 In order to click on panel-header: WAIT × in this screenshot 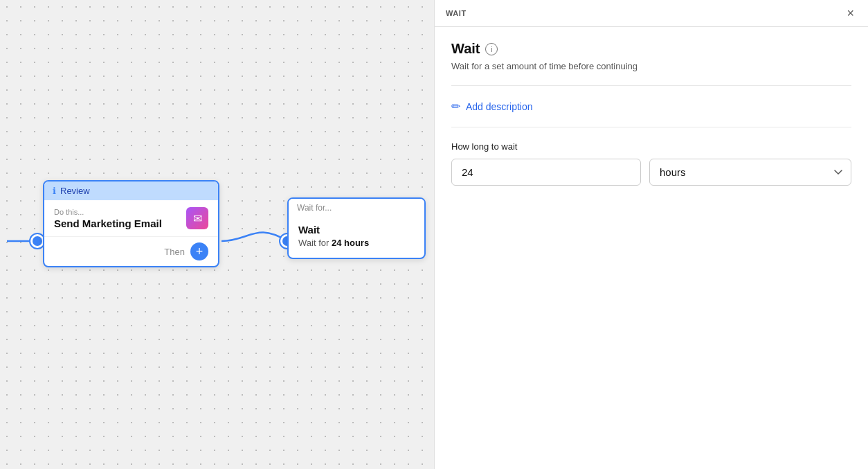, I will do `click(651, 14)`.